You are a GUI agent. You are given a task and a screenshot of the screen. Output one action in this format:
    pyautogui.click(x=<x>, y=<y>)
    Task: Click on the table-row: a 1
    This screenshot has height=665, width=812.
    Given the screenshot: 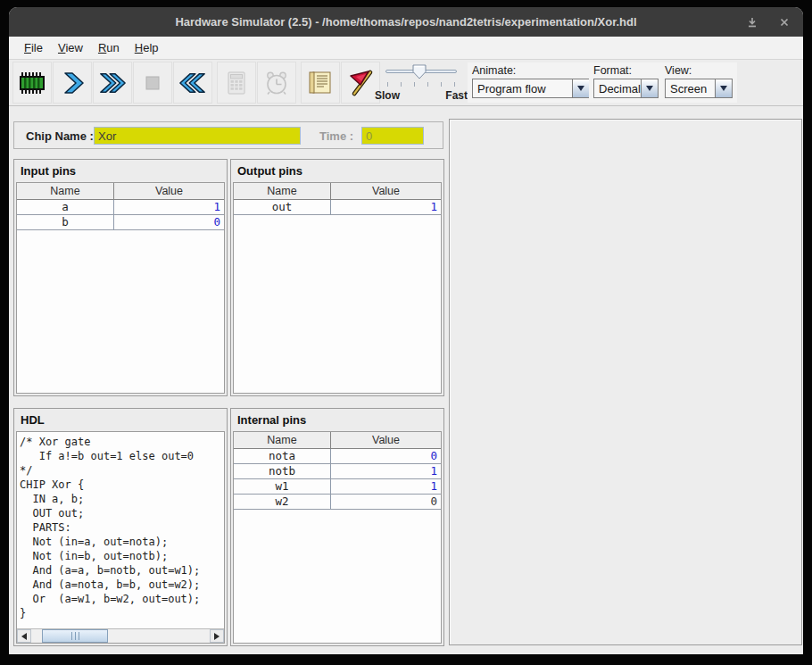 What is the action you would take?
    pyautogui.click(x=120, y=207)
    